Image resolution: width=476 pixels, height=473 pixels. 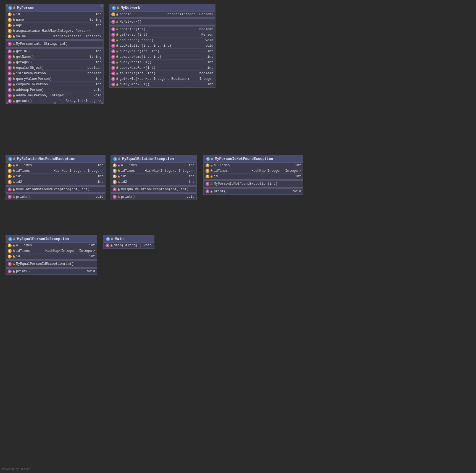 What do you see at coordinates (55, 54) in the screenshot?
I see `class-box-myperson: C 🔒 MyPerson f🔒 id int f🔒 name String f🔒…` at bounding box center [55, 54].